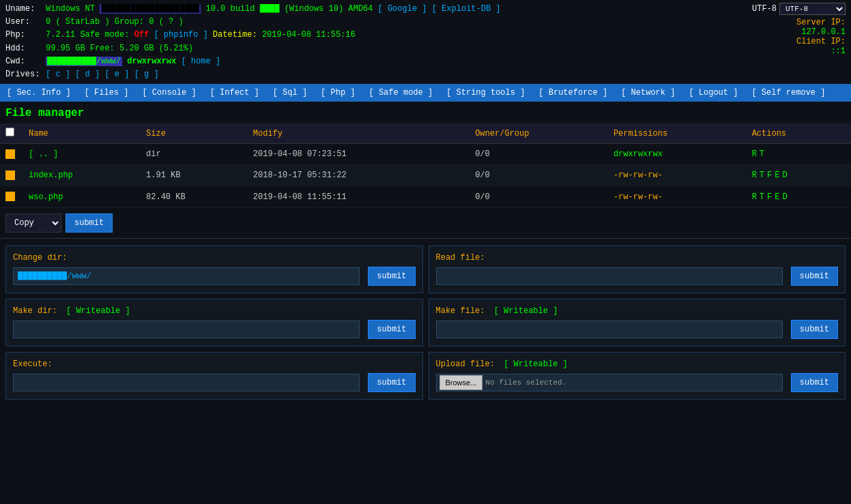  Describe the element at coordinates (359, 134) in the screenshot. I see `col-modify: Modify` at that location.